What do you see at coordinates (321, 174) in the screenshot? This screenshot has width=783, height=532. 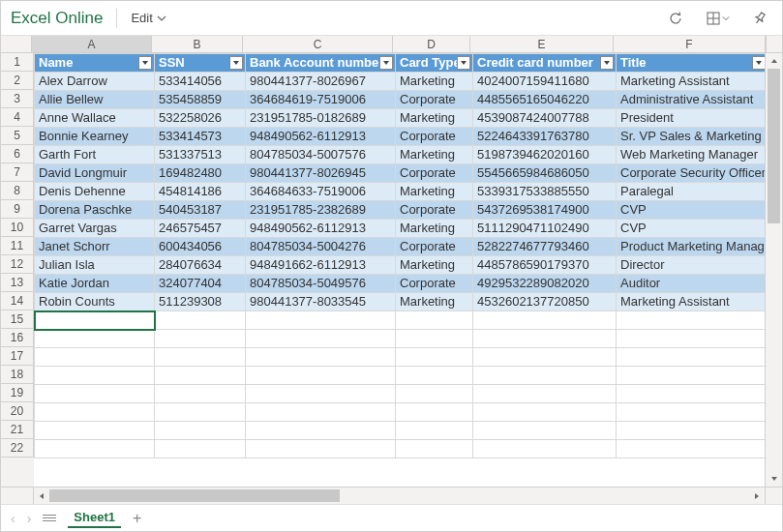 I see `cell: 980441377-8026945` at bounding box center [321, 174].